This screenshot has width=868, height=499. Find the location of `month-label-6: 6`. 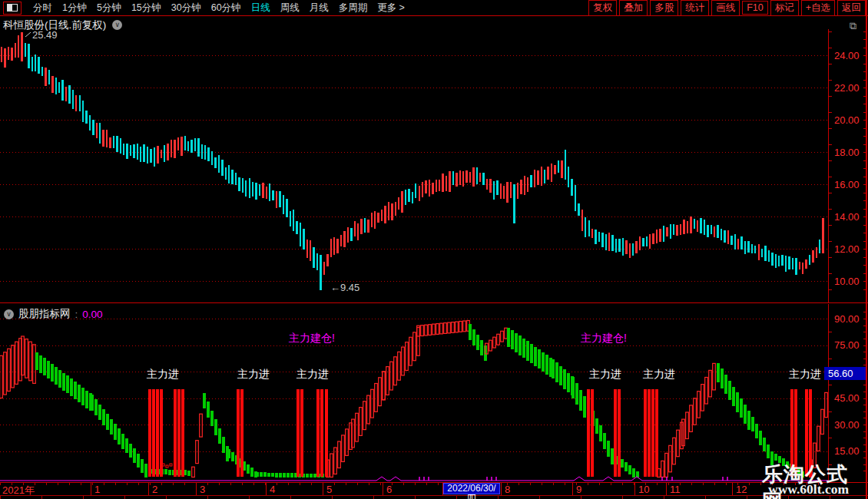

month-label-6: 6 is located at coordinates (389, 490).